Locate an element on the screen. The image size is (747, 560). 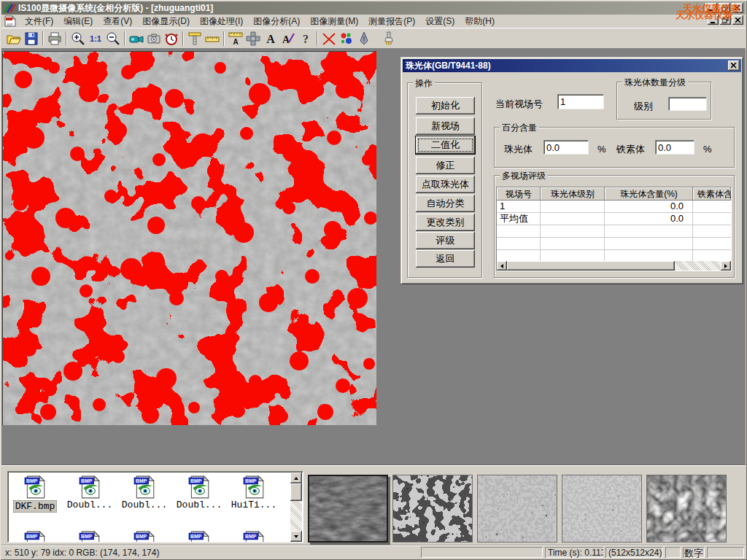
pen-tool-button is located at coordinates (364, 39).